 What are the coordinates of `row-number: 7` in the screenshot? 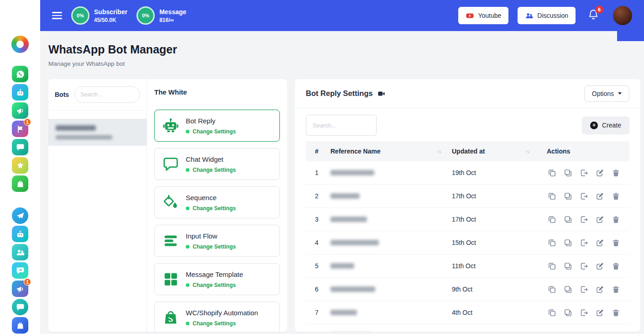 It's located at (316, 313).